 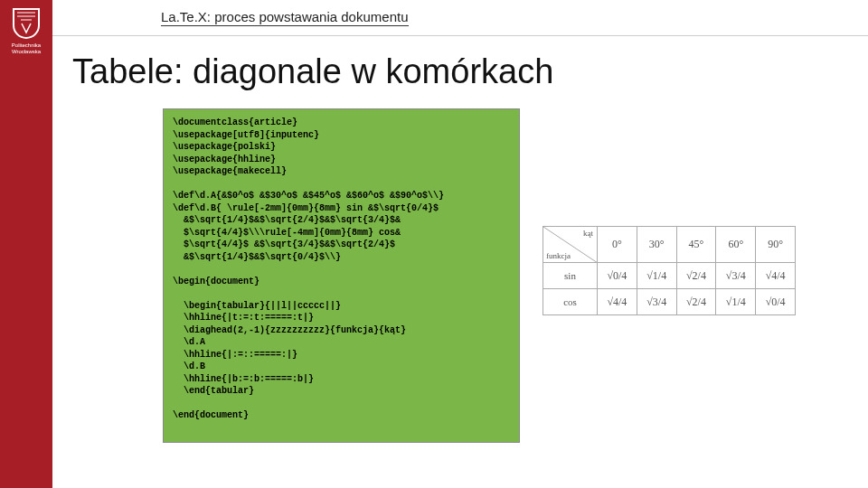 What do you see at coordinates (588, 233) in the screenshot?
I see `diag-col-label: kąt` at bounding box center [588, 233].